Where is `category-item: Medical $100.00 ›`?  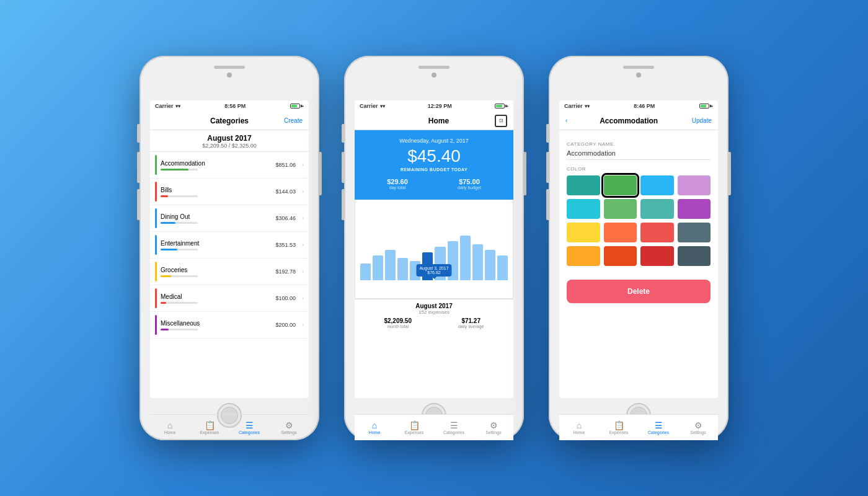
category-item: Medical $100.00 › is located at coordinates (229, 299).